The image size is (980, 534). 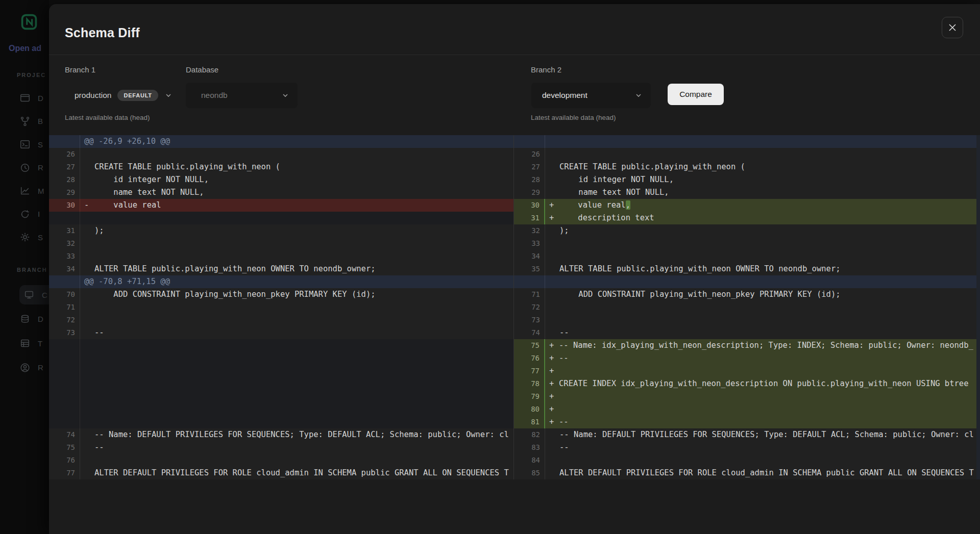 What do you see at coordinates (763, 231) in the screenshot?
I see `code-line: );` at bounding box center [763, 231].